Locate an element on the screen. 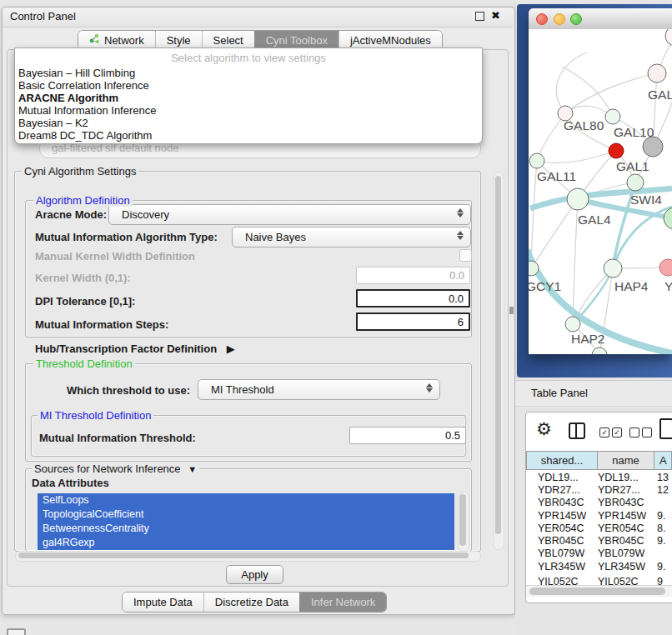  popup-item-aracne: ARACNE Algorithm is located at coordinates (68, 98).